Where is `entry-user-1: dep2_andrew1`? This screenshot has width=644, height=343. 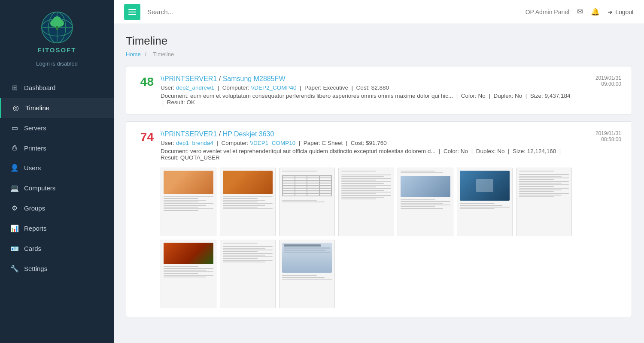 entry-user-1: dep2_andrew1 is located at coordinates (195, 87).